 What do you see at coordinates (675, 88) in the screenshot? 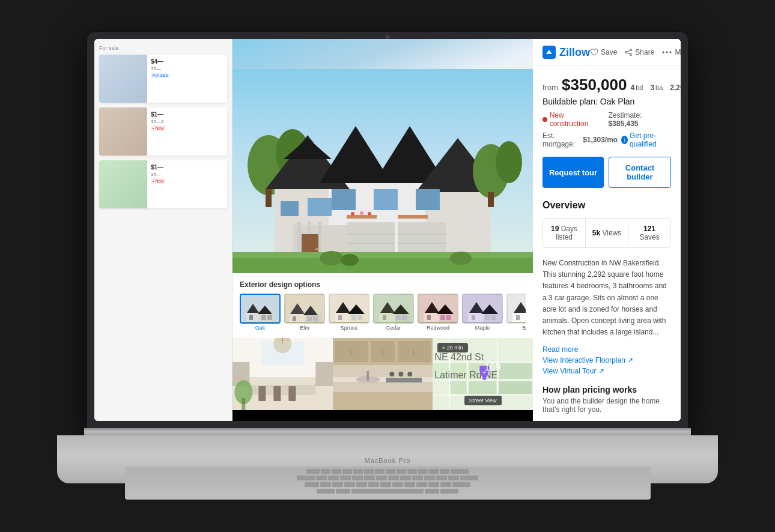
I see `sqft-detail: 2,292 sqft` at bounding box center [675, 88].